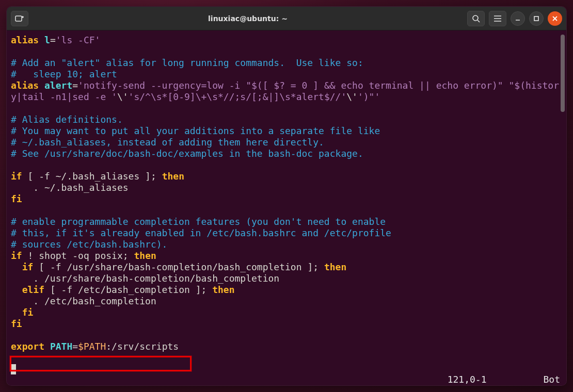 Image resolution: width=573 pixels, height=392 pixels. Describe the element at coordinates (518, 19) in the screenshot. I see `minimize-icon` at that location.